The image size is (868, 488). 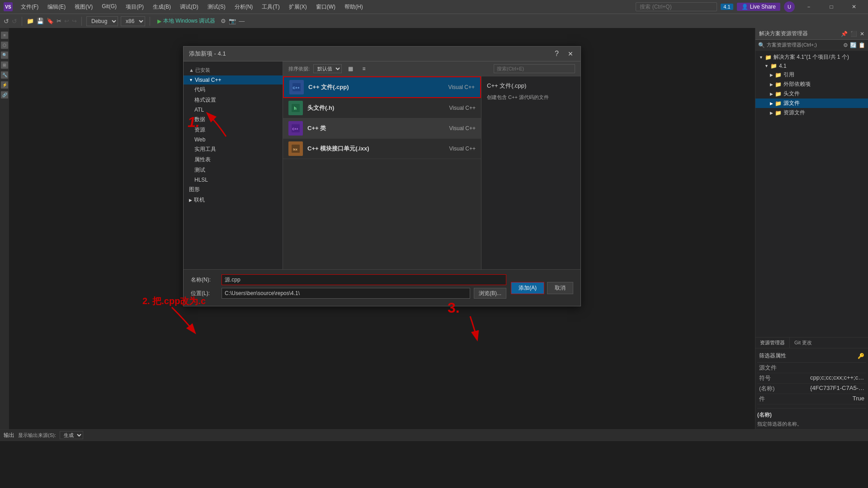 I want to click on tree-headers: ▶ 📁 头文件, so click(x=812, y=94).